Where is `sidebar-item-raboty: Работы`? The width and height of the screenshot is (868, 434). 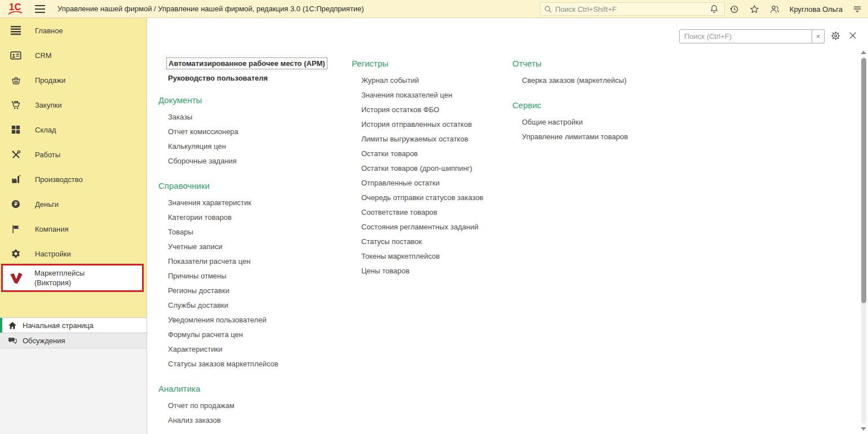
sidebar-item-raboty: Работы is located at coordinates (73, 154).